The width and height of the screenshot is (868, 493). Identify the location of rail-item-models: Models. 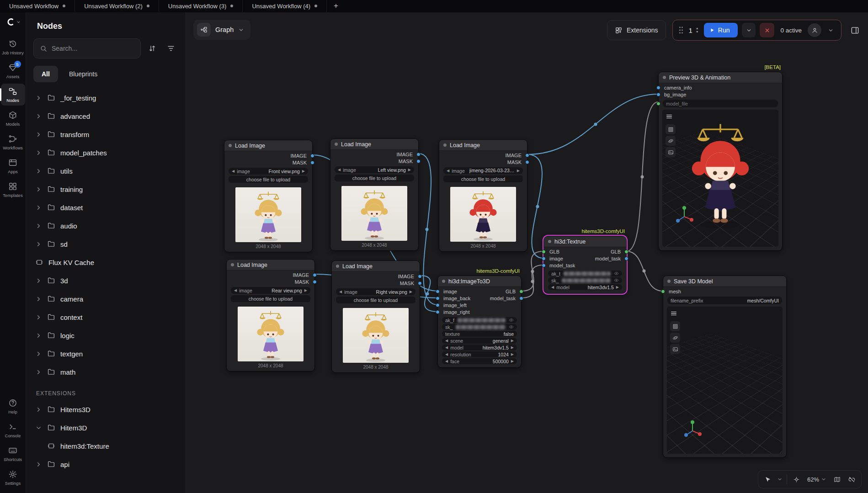
(13, 118).